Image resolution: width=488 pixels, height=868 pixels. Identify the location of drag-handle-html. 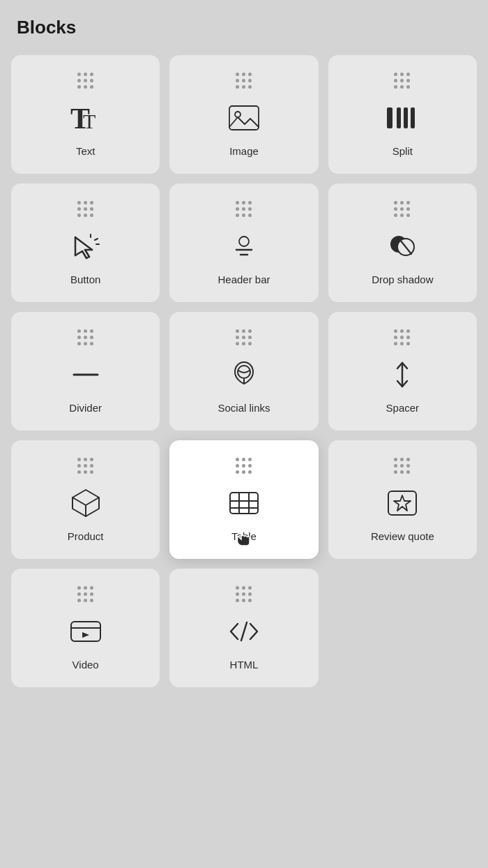
(244, 594).